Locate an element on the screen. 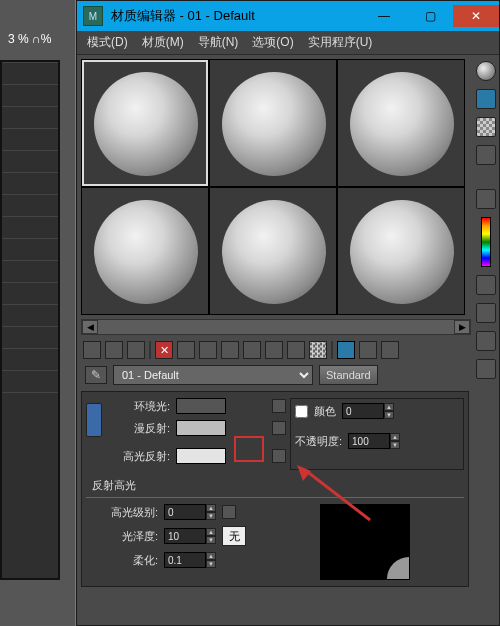  sample-uv-button is located at coordinates (486, 155).